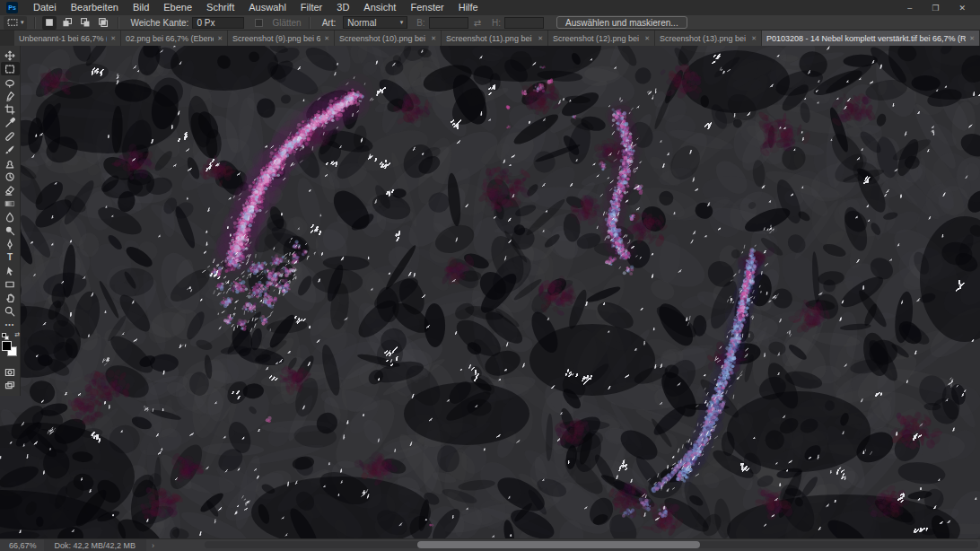 The image size is (980, 551). What do you see at coordinates (910, 8) in the screenshot?
I see `minimize-icon: –` at bounding box center [910, 8].